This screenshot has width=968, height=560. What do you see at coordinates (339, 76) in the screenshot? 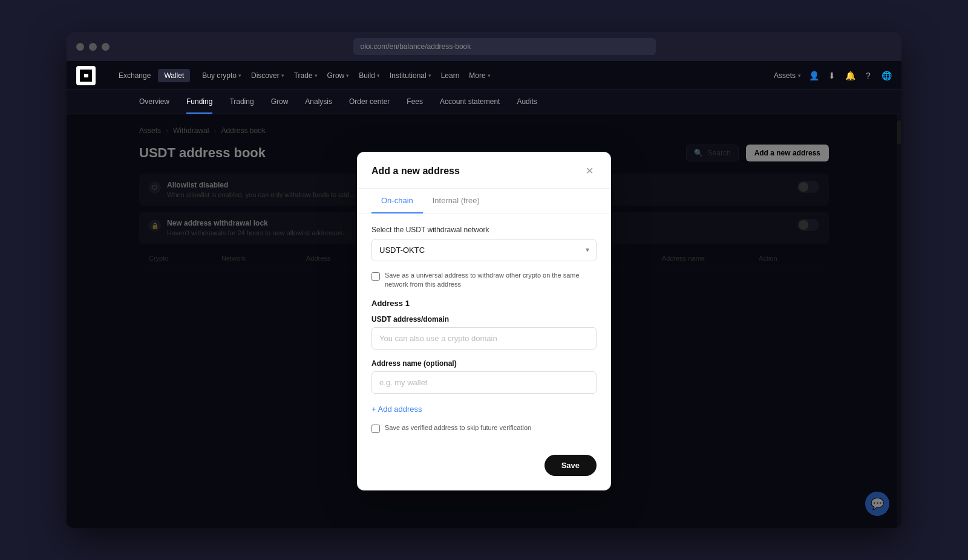
I see `nav-grow: Grow ▾` at bounding box center [339, 76].